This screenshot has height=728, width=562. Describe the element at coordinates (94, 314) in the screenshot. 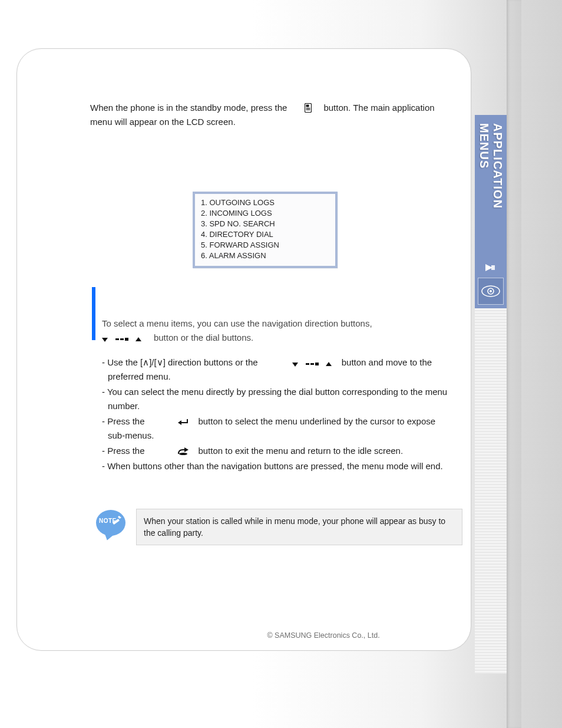

I see `section-accent-bar` at that location.